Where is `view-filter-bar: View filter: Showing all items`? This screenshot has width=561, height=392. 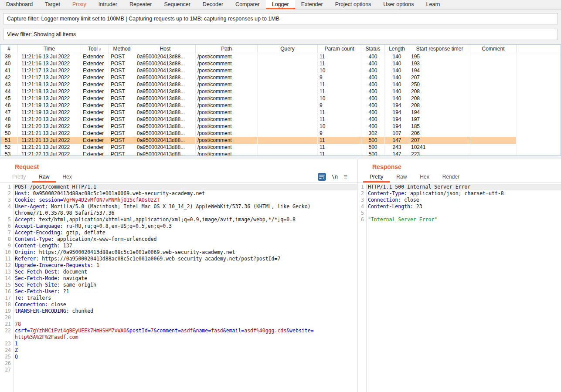 view-filter-bar: View filter: Showing all items is located at coordinates (281, 34).